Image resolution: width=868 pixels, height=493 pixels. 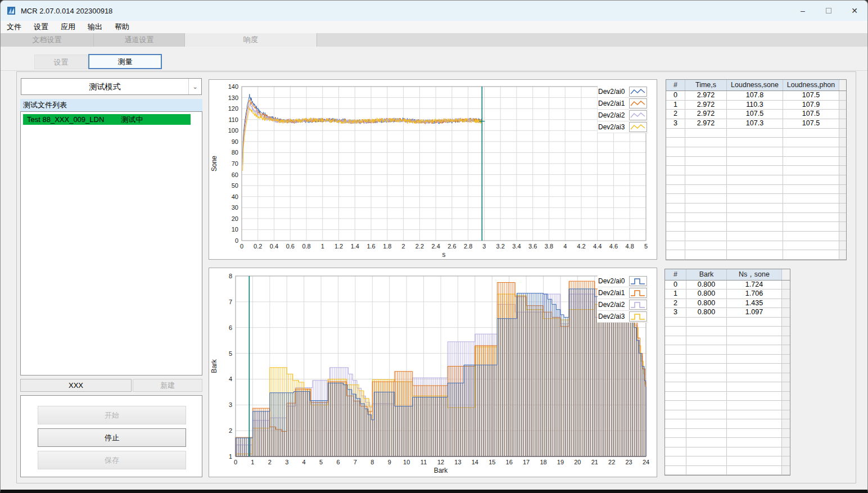 I want to click on table-cell: 0, so click(x=676, y=284).